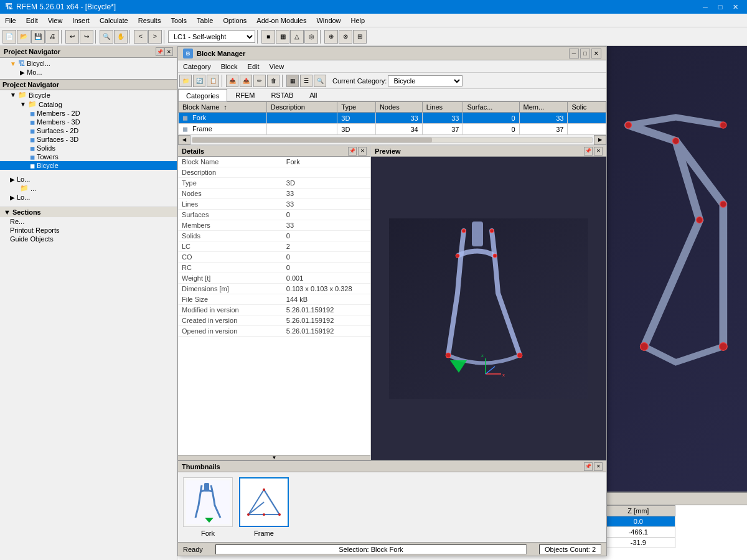  What do you see at coordinates (588, 151) in the screenshot?
I see `preview-pin-btn: 📌` at bounding box center [588, 151].